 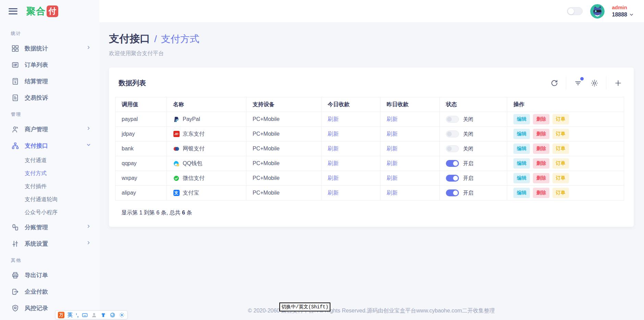 What do you see at coordinates (50, 292) in the screenshot?
I see `sidebar-item-企业付款: 企业付款` at bounding box center [50, 292].